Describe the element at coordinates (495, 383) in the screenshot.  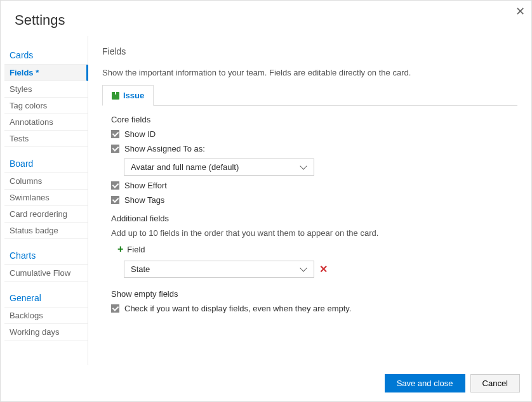
I see `cancel-button: Cancel` at that location.